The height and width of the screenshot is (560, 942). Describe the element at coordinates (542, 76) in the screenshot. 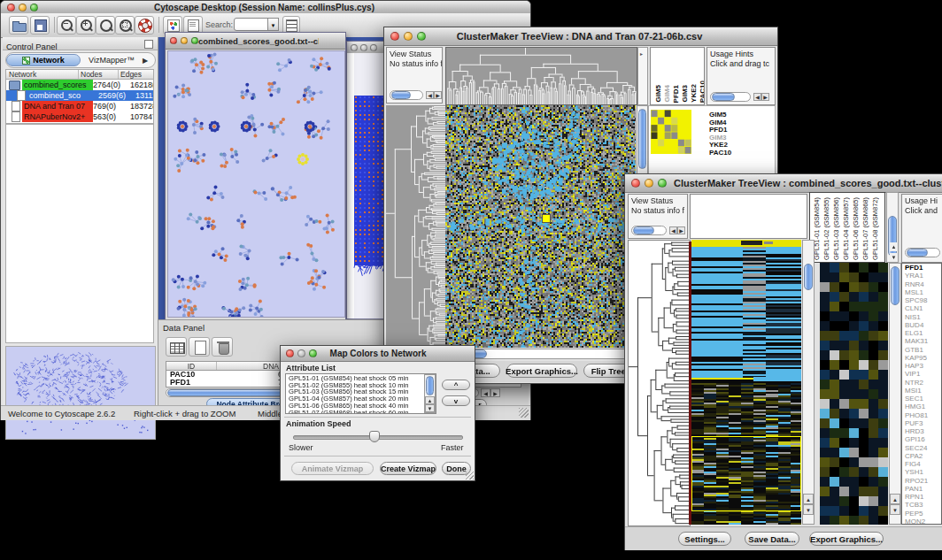

I see `tv1-column-dendrogram` at that location.